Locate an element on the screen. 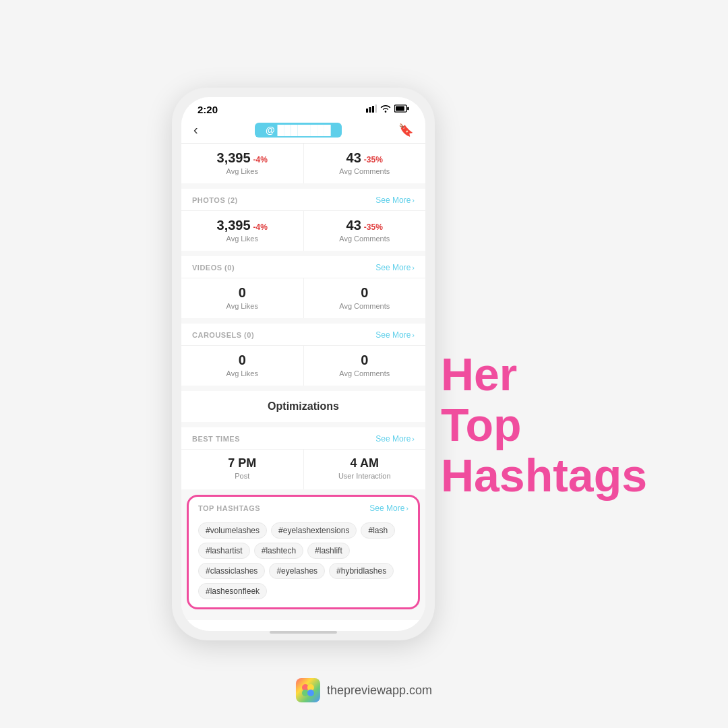 The width and height of the screenshot is (728, 728). hashtag-tag: #lashesonfleek is located at coordinates (233, 591).